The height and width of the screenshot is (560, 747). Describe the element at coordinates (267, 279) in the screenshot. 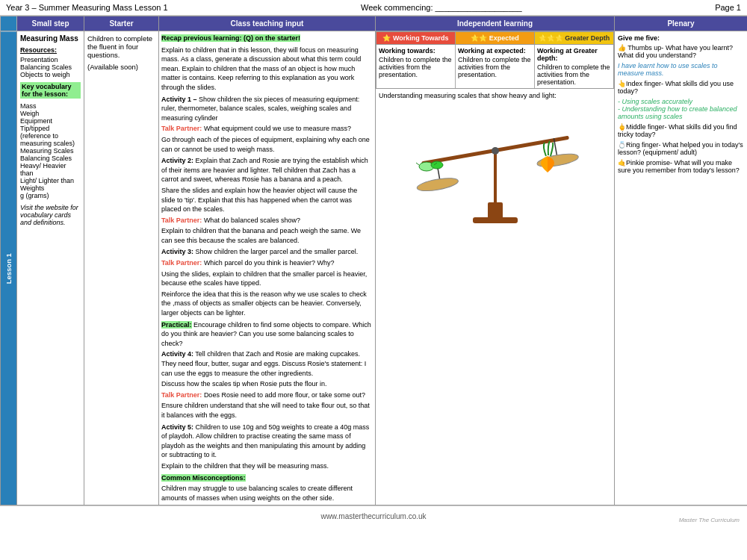

I see `talk3-cont: Using the slides, explain to children th…` at that location.